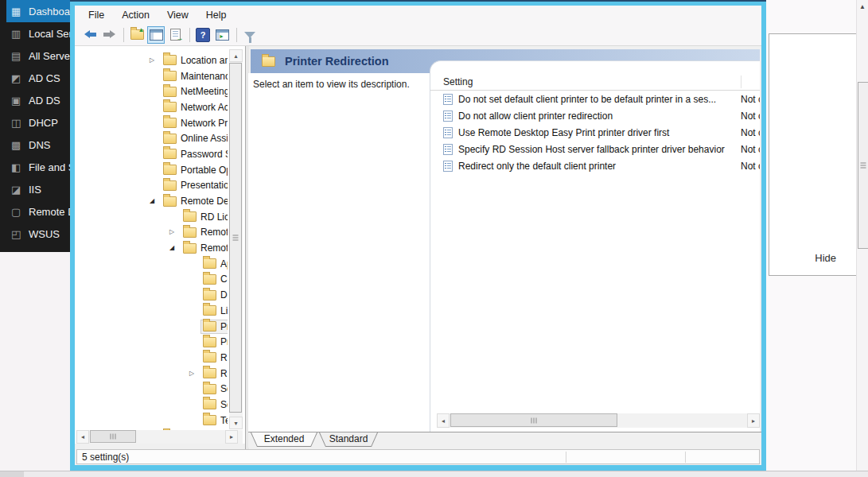  Describe the element at coordinates (862, 238) in the screenshot. I see `server-manager-scrollbar: ▲` at that location.